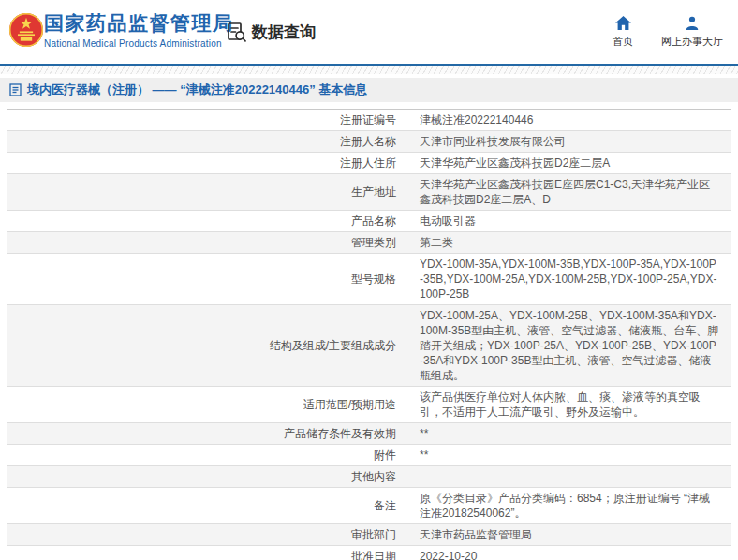 The image size is (738, 560). I want to click on row-value-cell: 天津华苑产业区鑫茂科技园D2座二层A, so click(568, 163).